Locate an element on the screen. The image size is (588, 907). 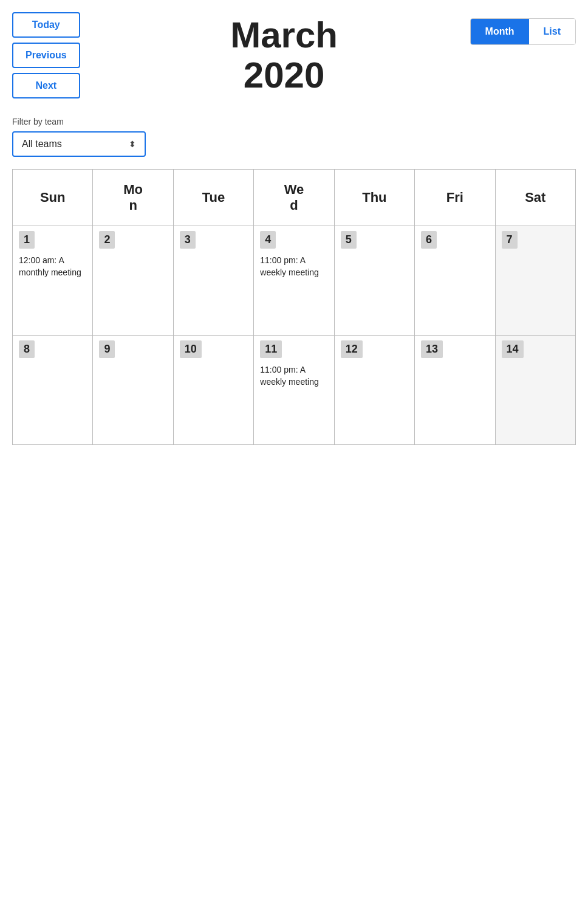
day-cell: 7 is located at coordinates (535, 281).